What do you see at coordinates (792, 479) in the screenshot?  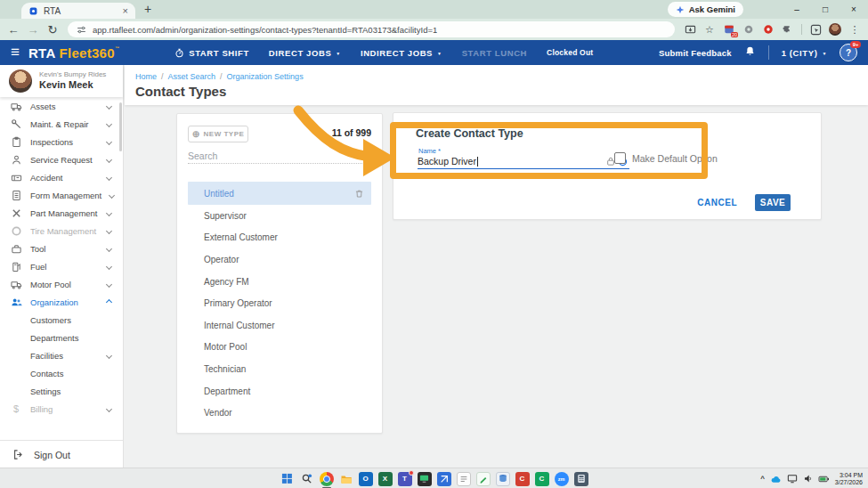 I see `display-tray-icon` at bounding box center [792, 479].